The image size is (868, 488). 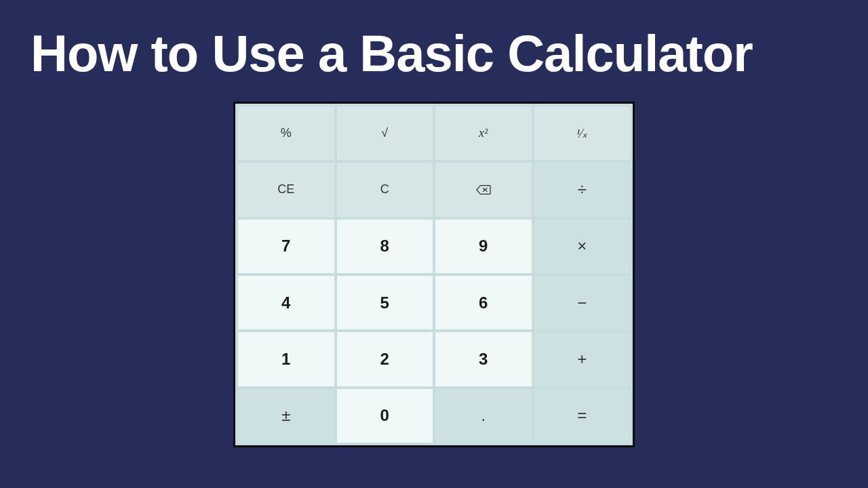 What do you see at coordinates (583, 190) in the screenshot?
I see `divide-button: ÷` at bounding box center [583, 190].